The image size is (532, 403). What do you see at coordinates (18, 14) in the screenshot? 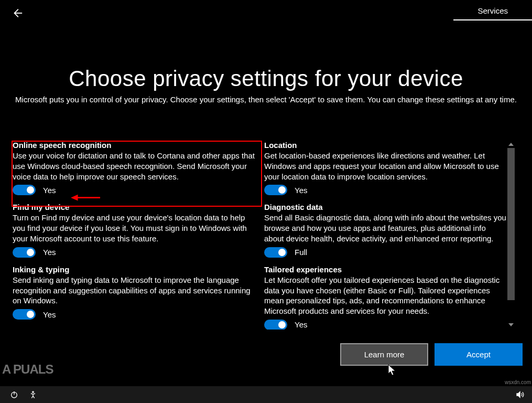
I see `back-button` at bounding box center [18, 14].